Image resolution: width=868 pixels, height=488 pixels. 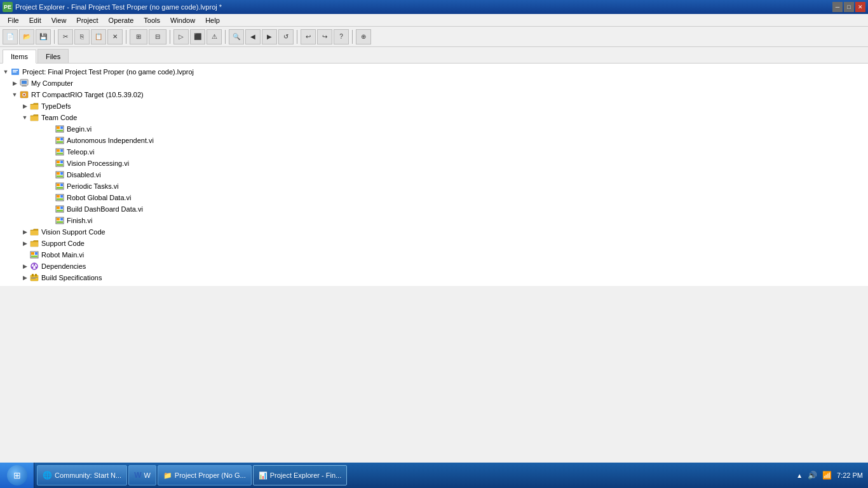 I want to click on menu-project: Project, so click(x=87, y=20).